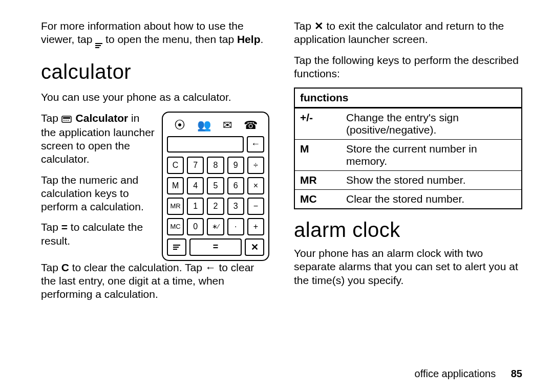 The height and width of the screenshot is (392, 553). What do you see at coordinates (155, 281) in the screenshot?
I see `clear-para: Tap C to clear the calculation. Tap ← to…` at bounding box center [155, 281].